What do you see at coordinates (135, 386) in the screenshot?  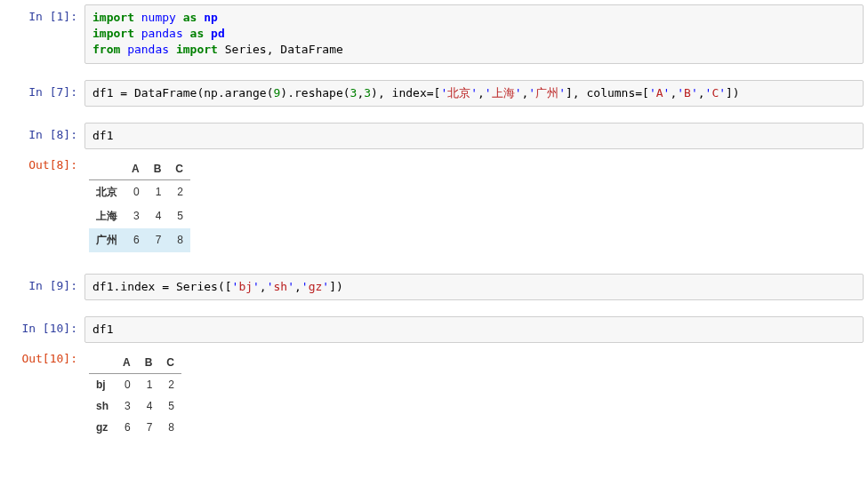 I see `table-row: bj012` at bounding box center [135, 386].